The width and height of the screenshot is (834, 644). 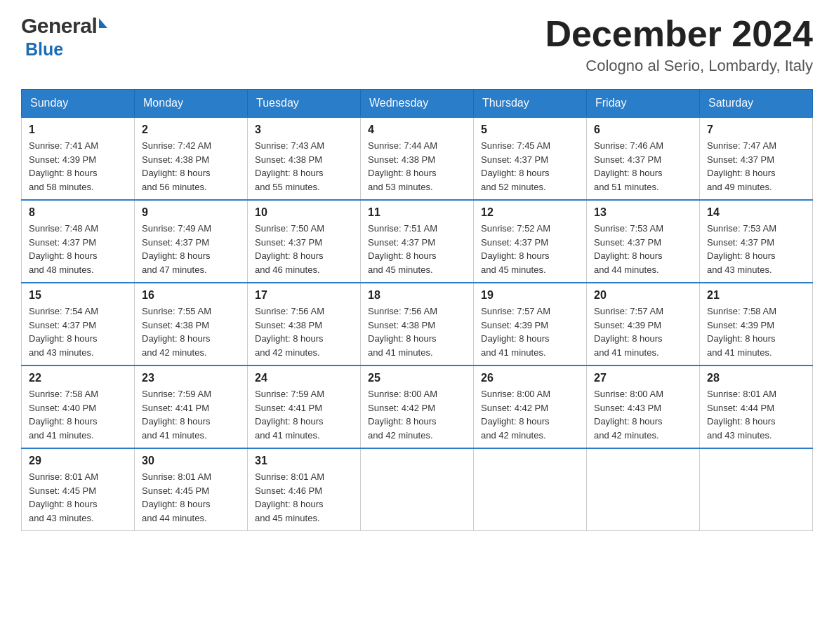 I want to click on calendar-cell: 18Sunrise: 7:56 AMSunset: 4:38 PMDayligh…, so click(x=417, y=324).